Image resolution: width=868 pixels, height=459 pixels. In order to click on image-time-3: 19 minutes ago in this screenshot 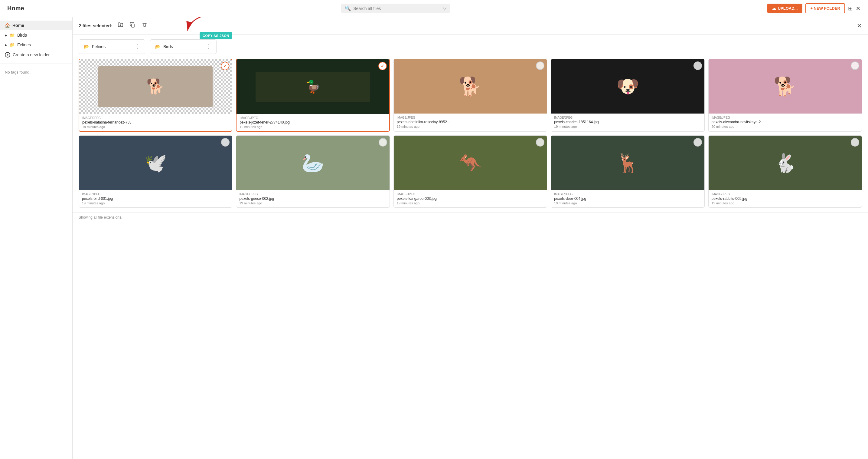, I will do `click(470, 127)`.